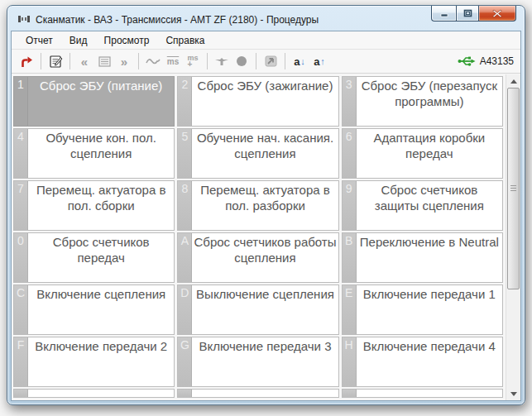 The width and height of the screenshot is (532, 416). What do you see at coordinates (514, 81) in the screenshot?
I see `scroll-up-button` at bounding box center [514, 81].